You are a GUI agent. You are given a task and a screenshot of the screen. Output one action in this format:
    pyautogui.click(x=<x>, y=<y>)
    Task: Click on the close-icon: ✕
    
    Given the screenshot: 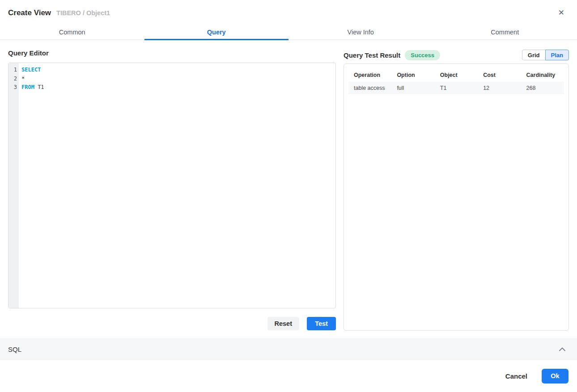 What is the action you would take?
    pyautogui.click(x=561, y=13)
    